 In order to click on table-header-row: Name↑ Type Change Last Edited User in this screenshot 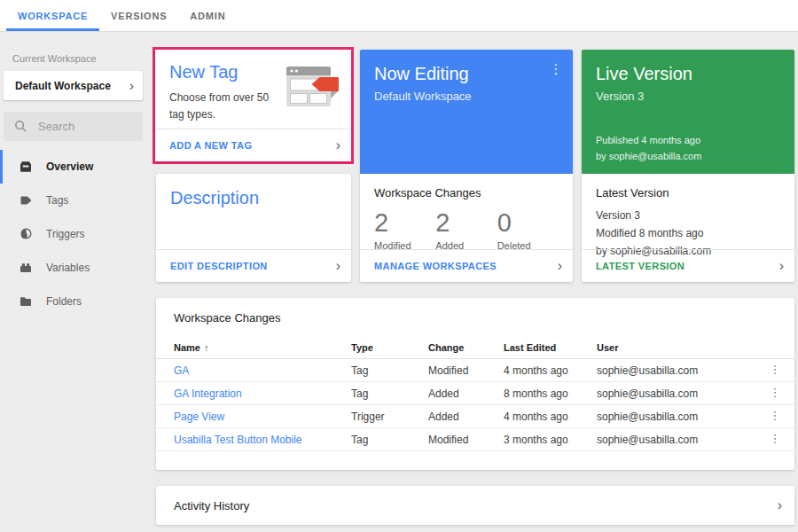, I will do `click(475, 348)`.